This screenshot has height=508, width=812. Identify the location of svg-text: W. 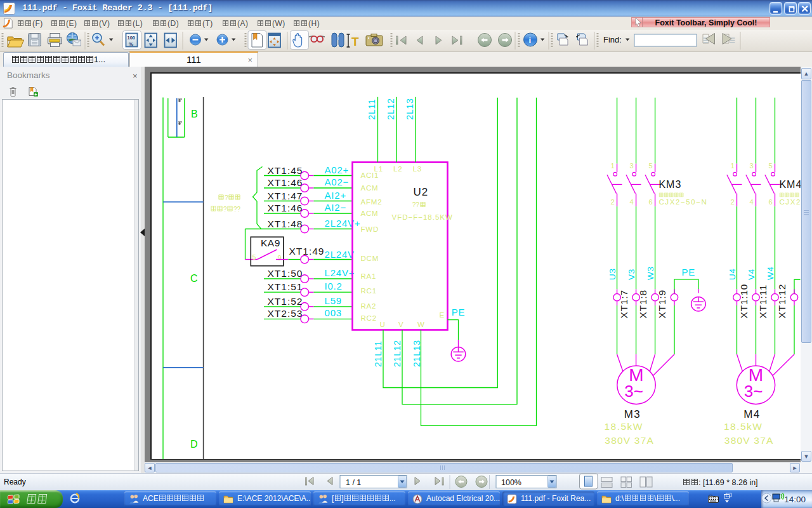
(421, 324).